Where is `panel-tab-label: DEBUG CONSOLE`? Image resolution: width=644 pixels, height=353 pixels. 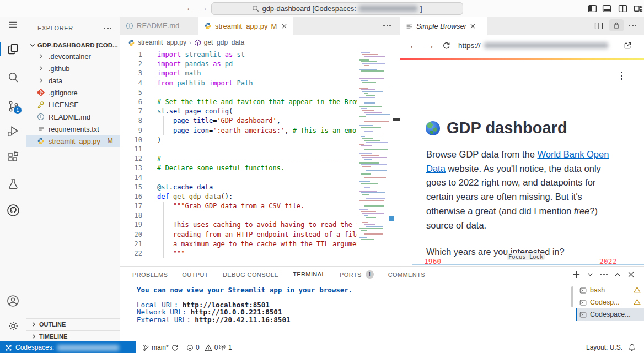
panel-tab-label: DEBUG CONSOLE is located at coordinates (250, 275).